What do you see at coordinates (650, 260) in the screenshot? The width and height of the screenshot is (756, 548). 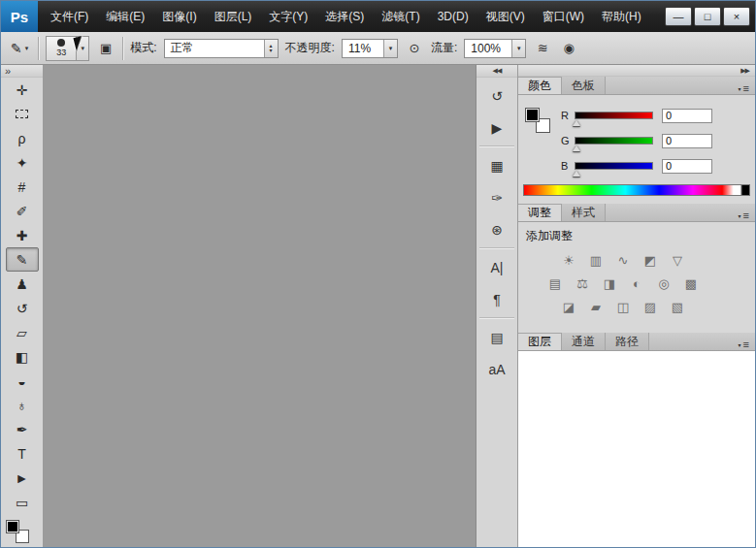 I see `exposure-button: ◩` at bounding box center [650, 260].